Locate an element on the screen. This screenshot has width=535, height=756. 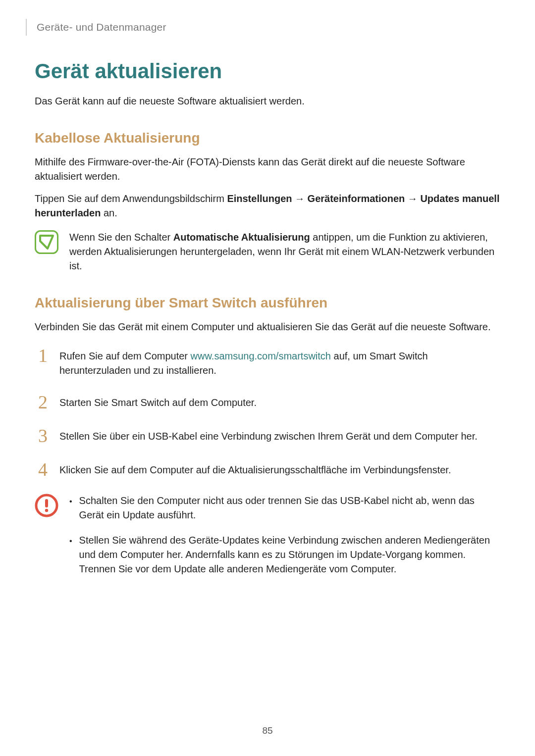
breadcrumb-row: Geräte- und Datenmanager is located at coordinates (268, 27).